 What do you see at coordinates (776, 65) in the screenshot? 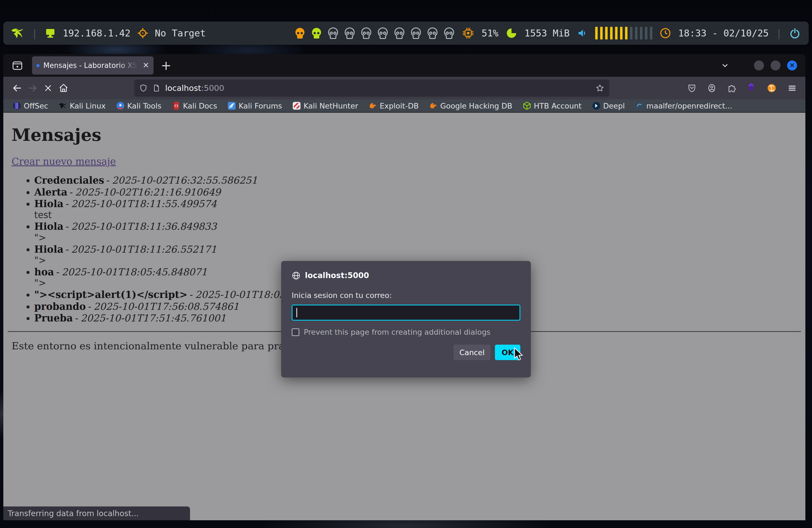
I see `window-maximize-button` at bounding box center [776, 65].